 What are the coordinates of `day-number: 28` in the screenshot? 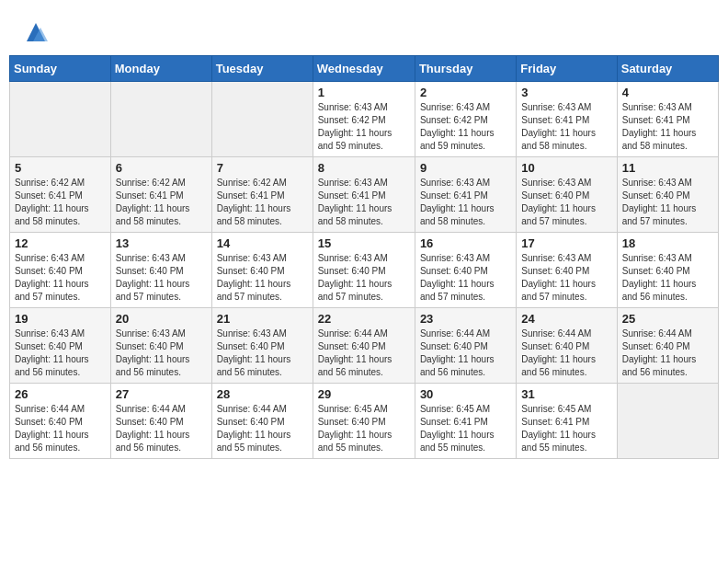 It's located at (263, 394).